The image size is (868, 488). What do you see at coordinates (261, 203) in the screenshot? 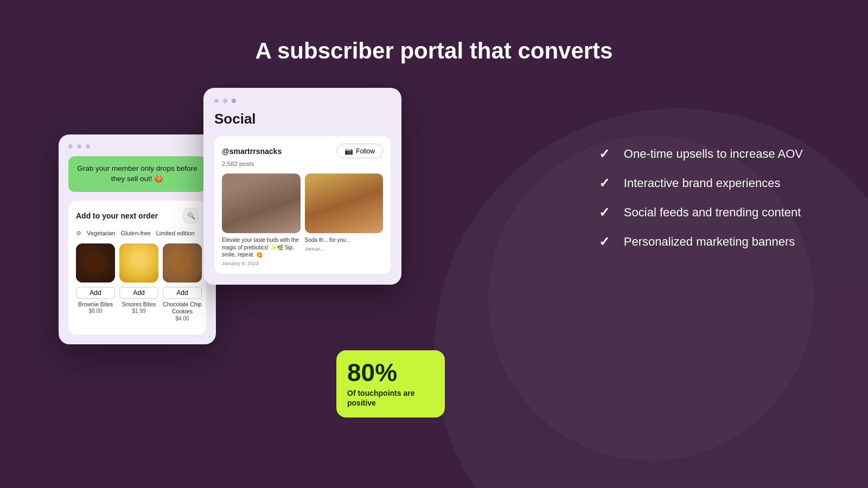
I see `post-1-image` at bounding box center [261, 203].